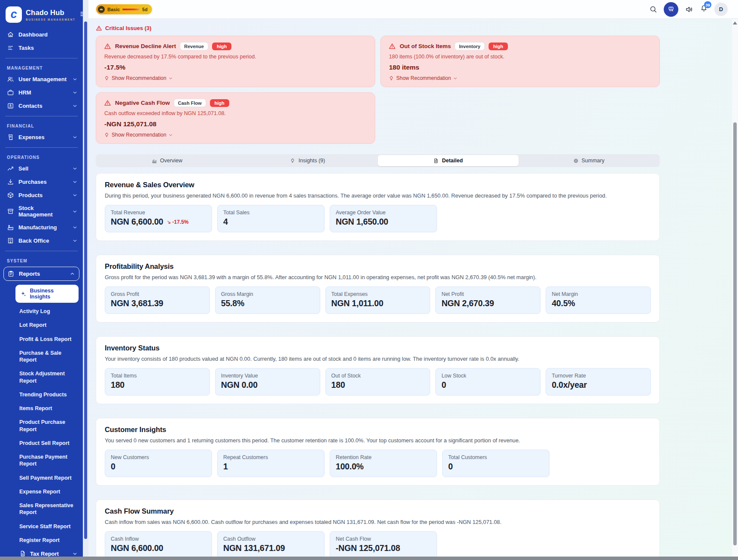  I want to click on sidebar: c Chado Hub BUSINESS MANAGEMENT Dashboar…, so click(44, 278).